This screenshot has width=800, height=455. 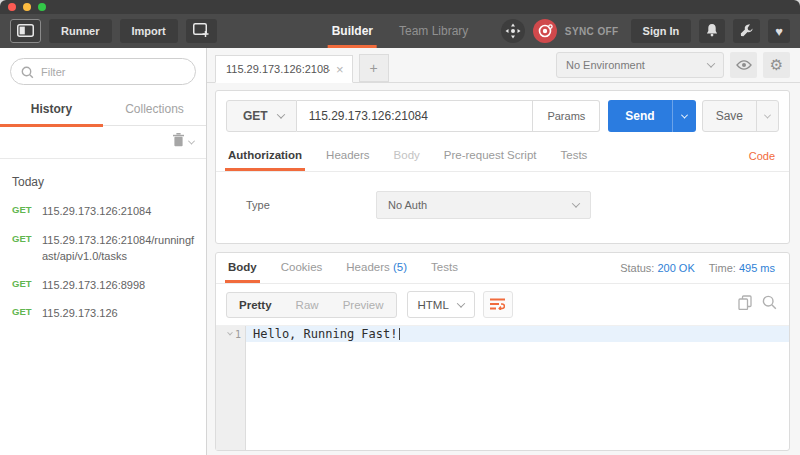 I want to click on headers-label: Headers, so click(x=348, y=155).